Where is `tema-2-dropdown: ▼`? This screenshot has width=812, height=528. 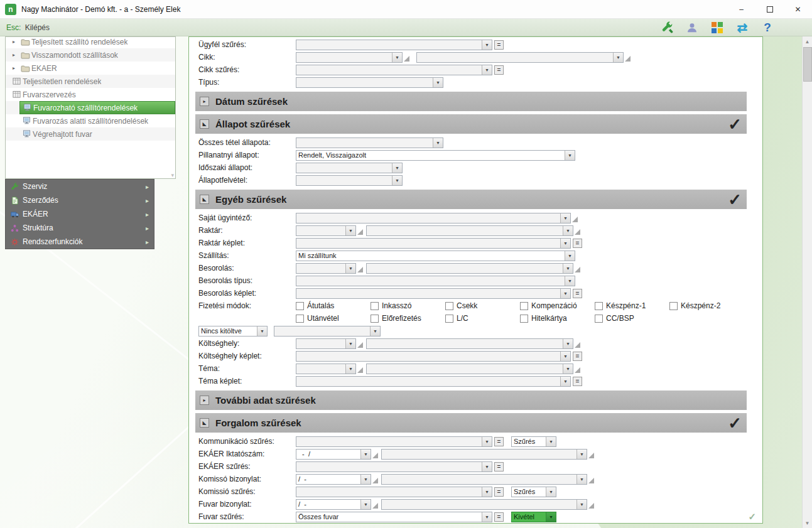
tema-2-dropdown: ▼ is located at coordinates (470, 369).